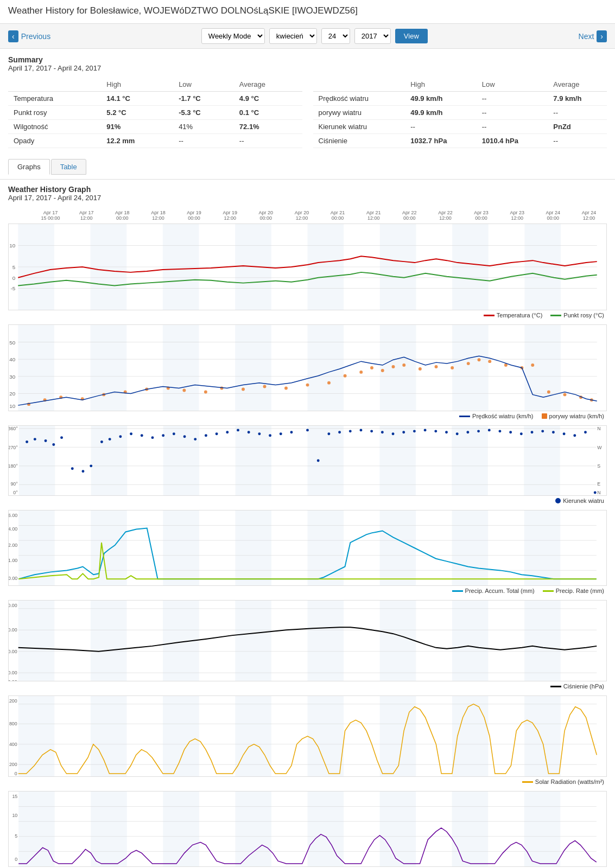 This screenshot has height=868, width=615. I want to click on svg-text: 6.00, so click(13, 515).